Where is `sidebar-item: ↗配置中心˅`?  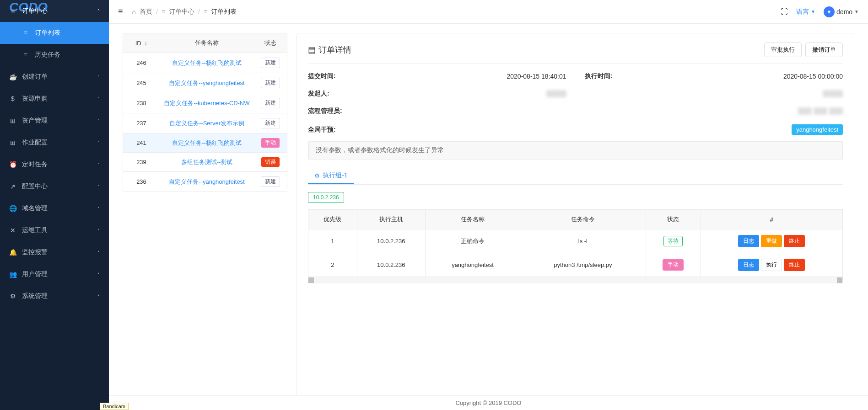
sidebar-item: ↗配置中心˅ is located at coordinates (54, 186).